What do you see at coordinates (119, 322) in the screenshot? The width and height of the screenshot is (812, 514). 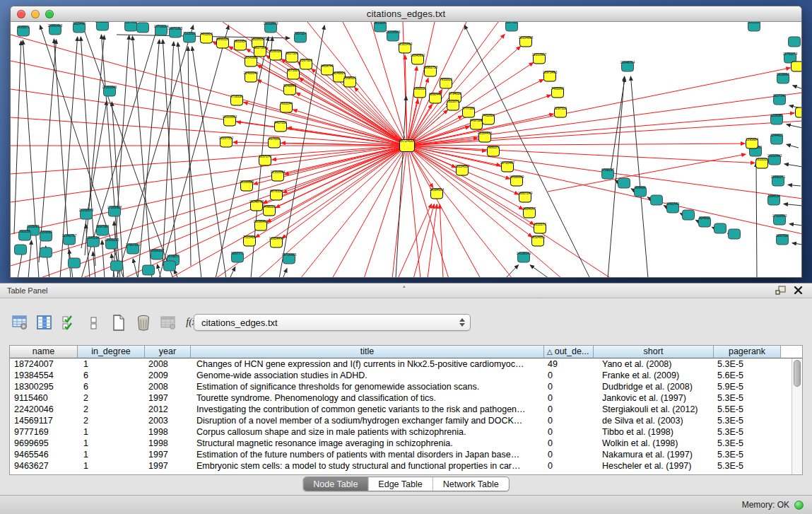 I see `new-table-icon` at bounding box center [119, 322].